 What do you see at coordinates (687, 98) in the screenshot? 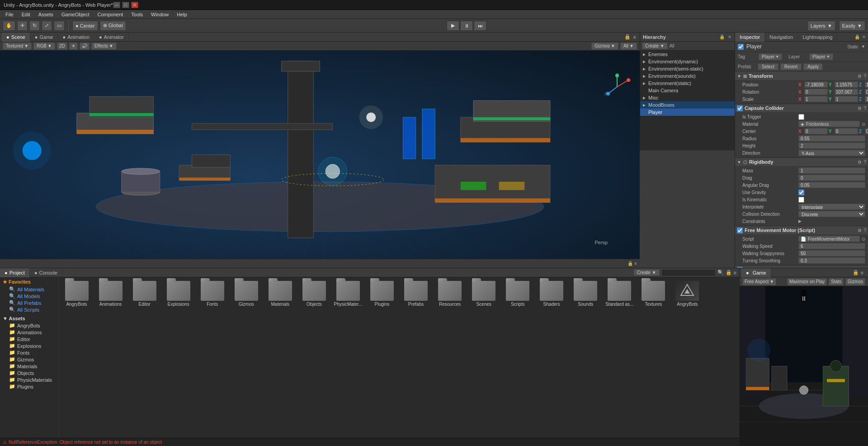
I see `hierarchy-item-misc: ▶ Misc` at bounding box center [687, 98].